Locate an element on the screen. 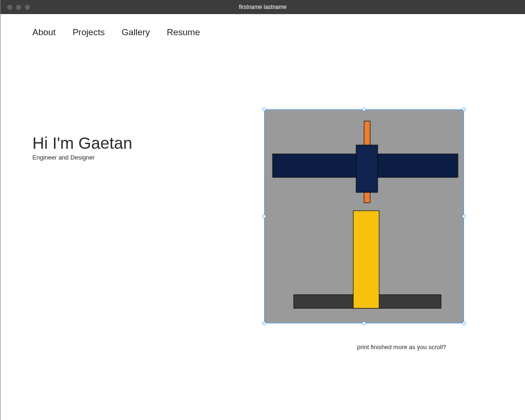  selection-handle-bottom-left is located at coordinates (264, 323).